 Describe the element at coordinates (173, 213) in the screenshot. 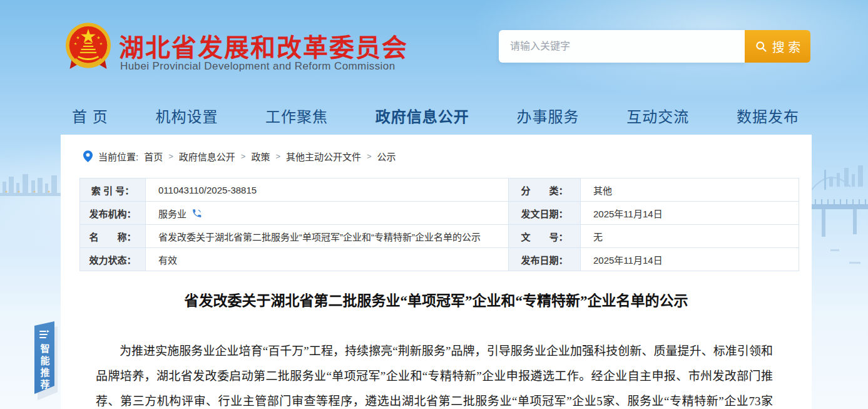

I see `publisher-name: 服务业` at that location.